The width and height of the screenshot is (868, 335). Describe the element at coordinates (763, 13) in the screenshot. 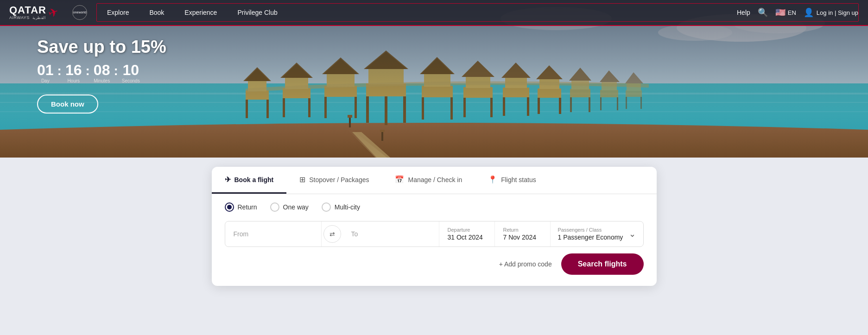

I see `search-icon: 🔍` at that location.